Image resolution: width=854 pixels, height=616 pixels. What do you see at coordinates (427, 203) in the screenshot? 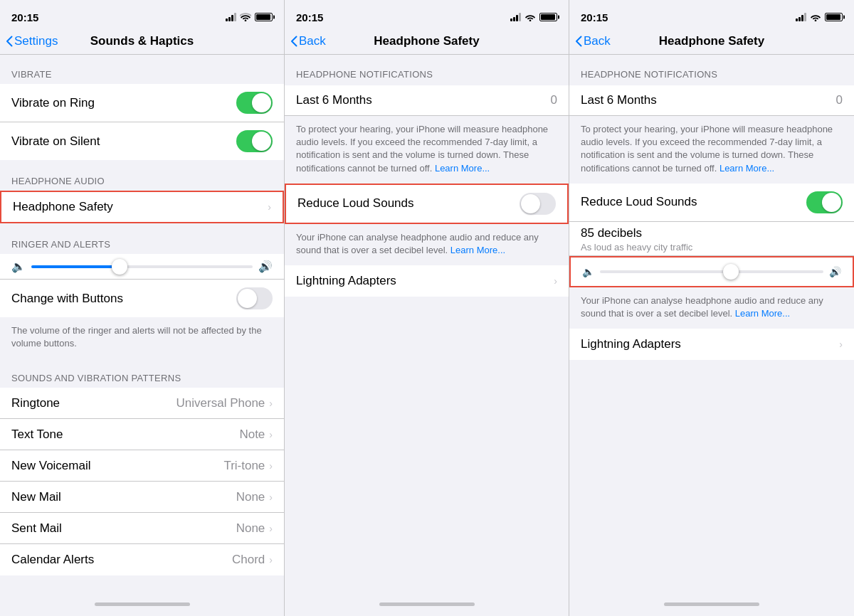
I see `reduce-loud-row-2: Reduce Loud Sounds` at bounding box center [427, 203].